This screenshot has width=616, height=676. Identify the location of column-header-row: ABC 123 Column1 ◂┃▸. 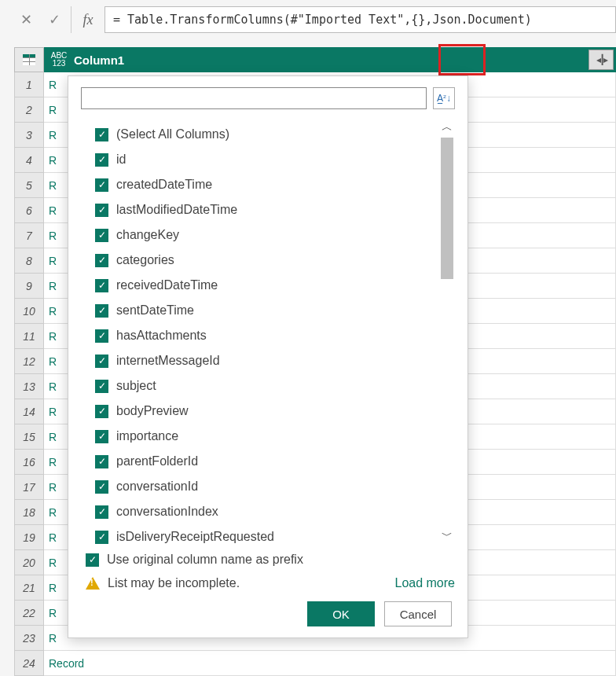
(315, 60).